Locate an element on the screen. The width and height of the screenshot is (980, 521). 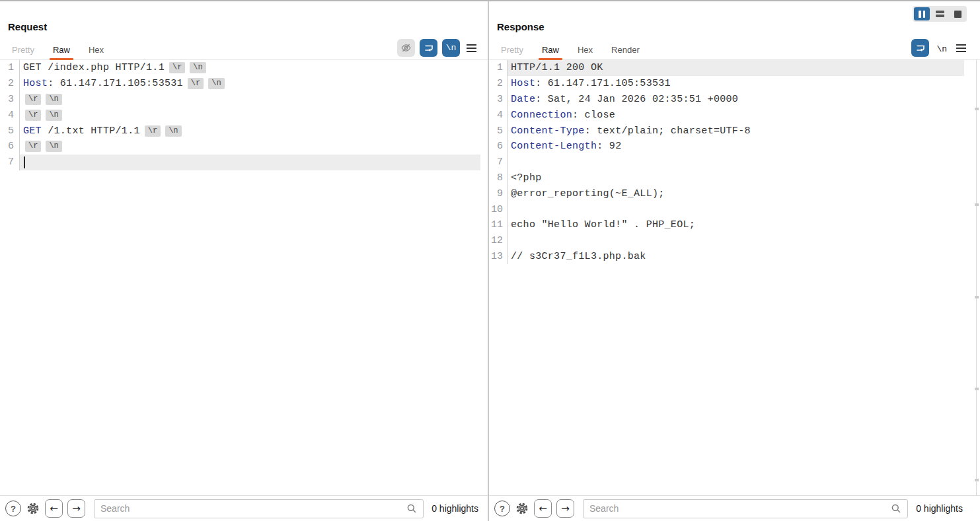
code-text: GET /index.php HTTP/1.1 is located at coordinates (94, 67).